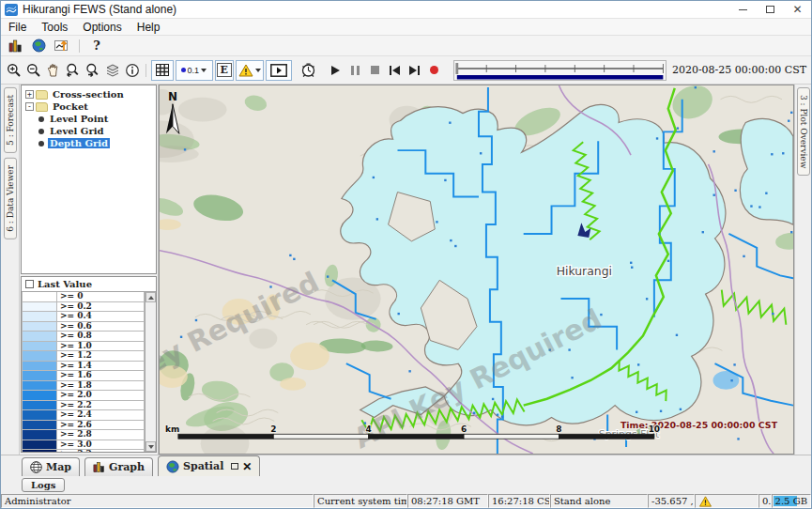 This screenshot has width=812, height=509. I want to click on arrow-down-icon, so click(151, 447).